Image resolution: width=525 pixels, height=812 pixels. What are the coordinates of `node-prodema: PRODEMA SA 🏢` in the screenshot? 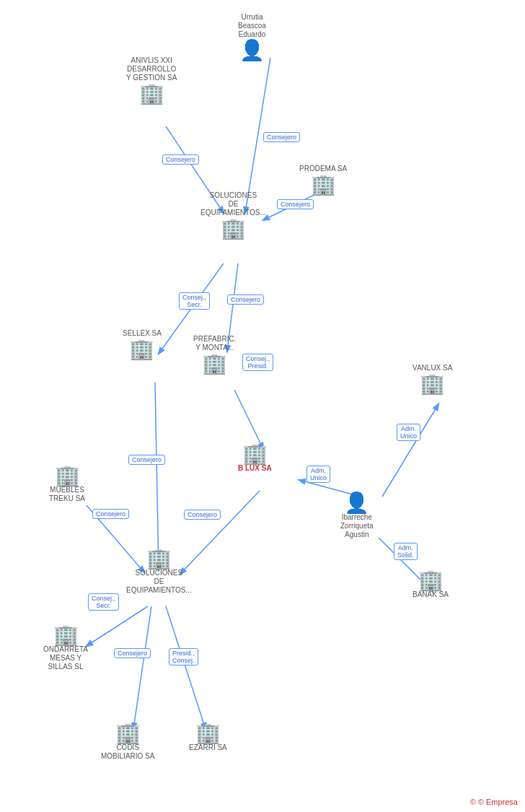 It's located at (323, 180).